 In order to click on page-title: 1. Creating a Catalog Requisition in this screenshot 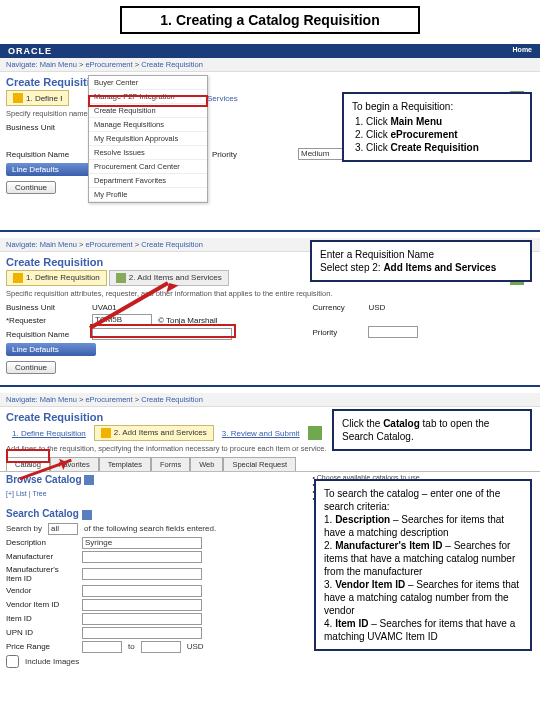, I will do `click(270, 20)`.